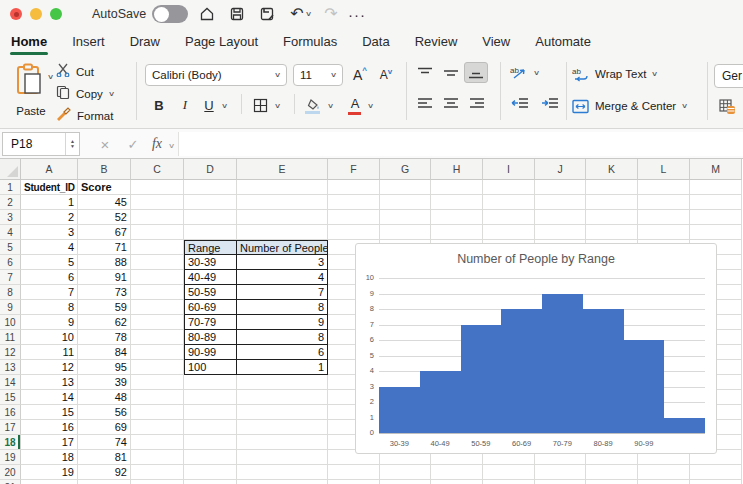 This screenshot has height=484, width=743. What do you see at coordinates (476, 72) in the screenshot?
I see `align-bottom-button` at bounding box center [476, 72].